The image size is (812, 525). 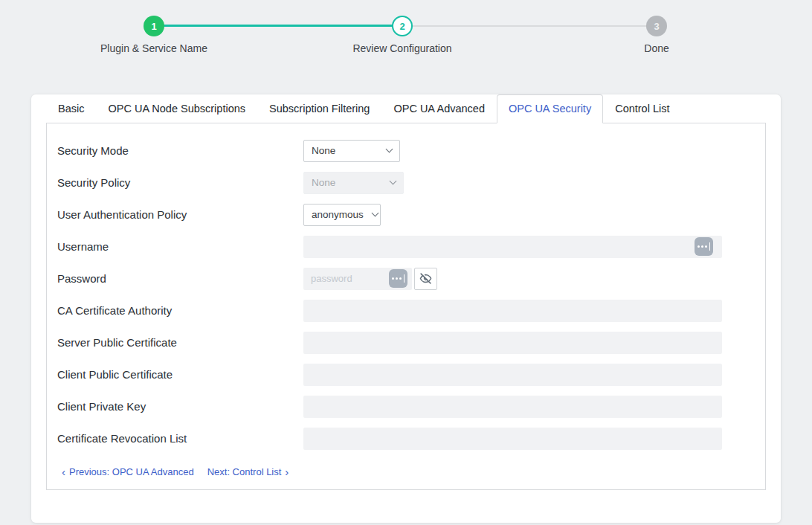 What do you see at coordinates (406, 278) in the screenshot?
I see `form-row: Password` at bounding box center [406, 278].